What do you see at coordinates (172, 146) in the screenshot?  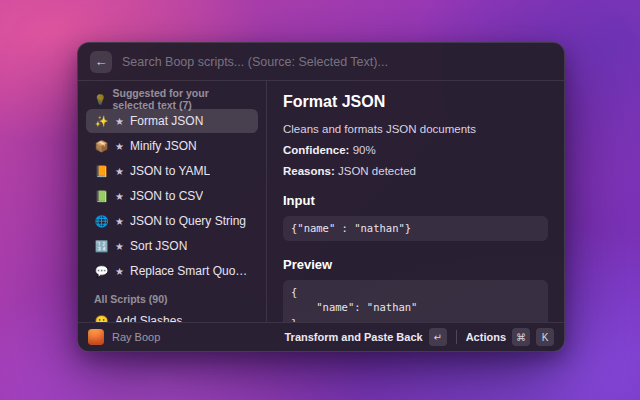 I see `list-item-minify-json: 📦 ★ Minify JSON` at bounding box center [172, 146].